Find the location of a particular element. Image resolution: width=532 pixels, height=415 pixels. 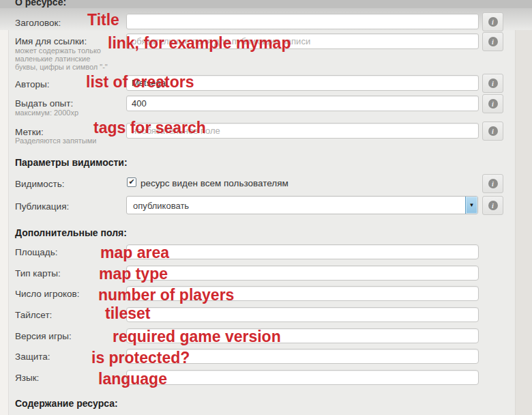

title-input is located at coordinates (303, 22).